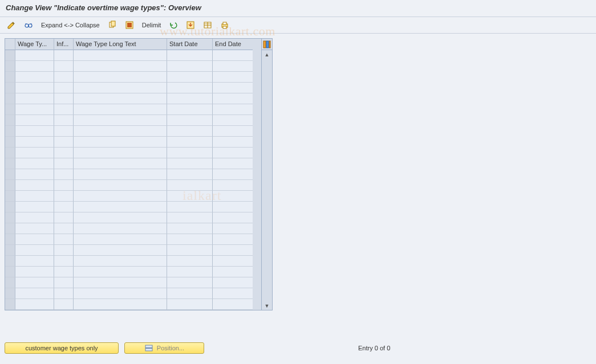 The width and height of the screenshot is (596, 364). I want to click on expand-collapse-button: Expand <-> Collapse, so click(71, 25).